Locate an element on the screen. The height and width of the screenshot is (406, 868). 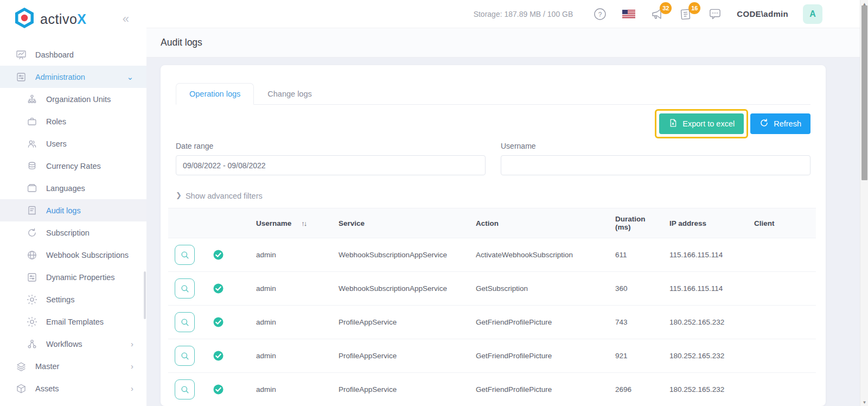
brand-accent: X is located at coordinates (81, 19).